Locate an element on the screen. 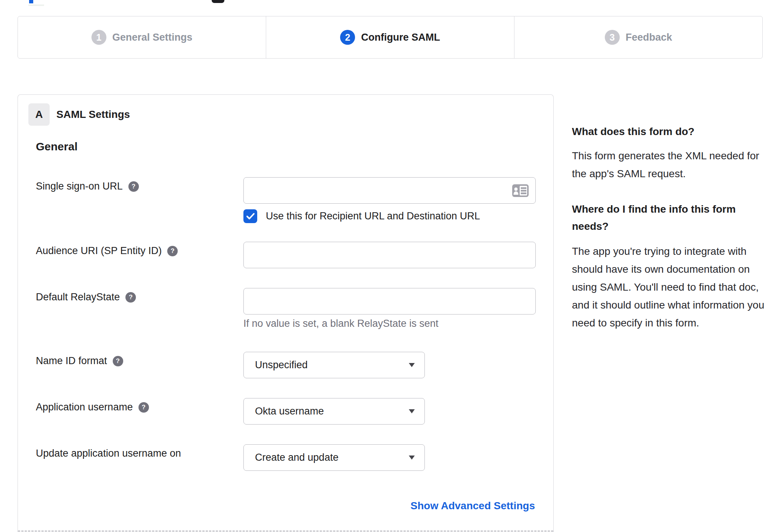  audience-uri-input is located at coordinates (390, 255).